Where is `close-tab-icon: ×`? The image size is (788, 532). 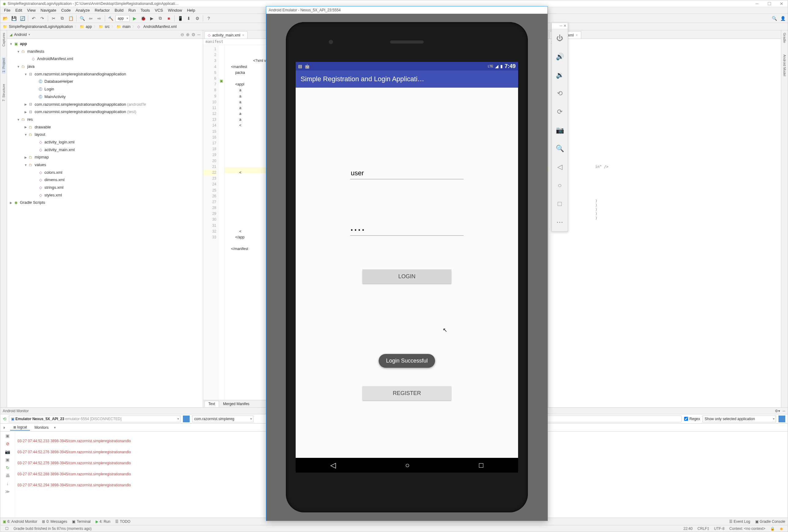
close-tab-icon: × is located at coordinates (243, 35).